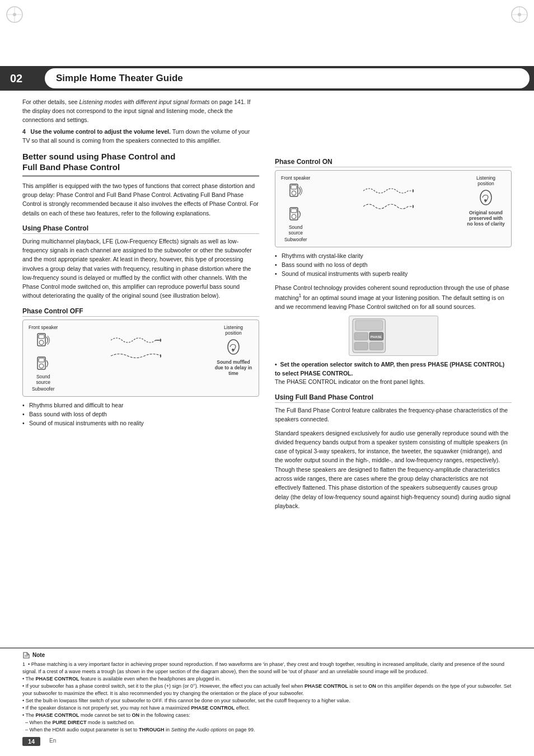 This screenshot has width=534, height=756. I want to click on front-speaker-col: Front speaker, so click(43, 337).